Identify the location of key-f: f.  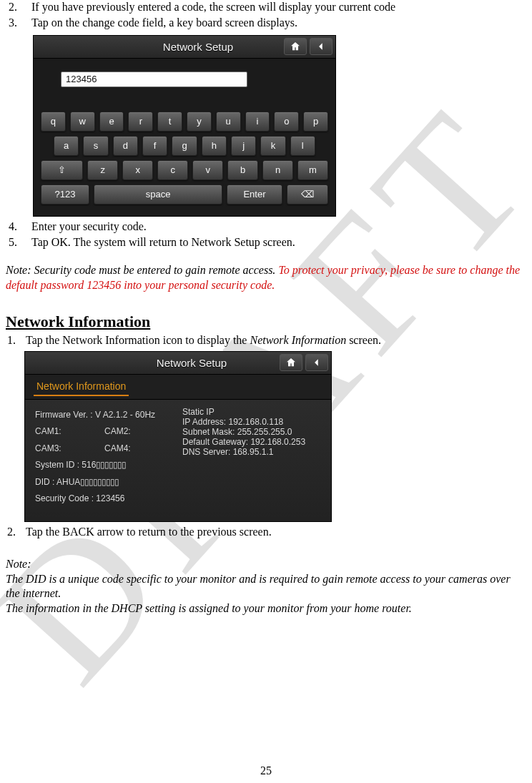
(154, 146).